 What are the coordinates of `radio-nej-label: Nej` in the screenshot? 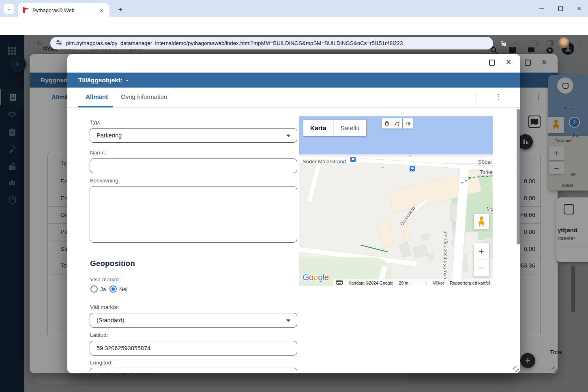 It's located at (123, 289).